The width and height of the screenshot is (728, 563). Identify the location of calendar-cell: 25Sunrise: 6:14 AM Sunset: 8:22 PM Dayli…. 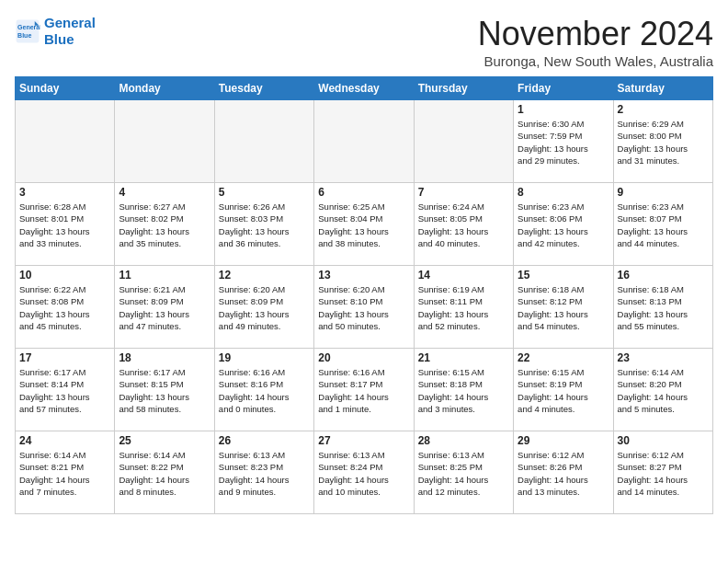
(165, 473).